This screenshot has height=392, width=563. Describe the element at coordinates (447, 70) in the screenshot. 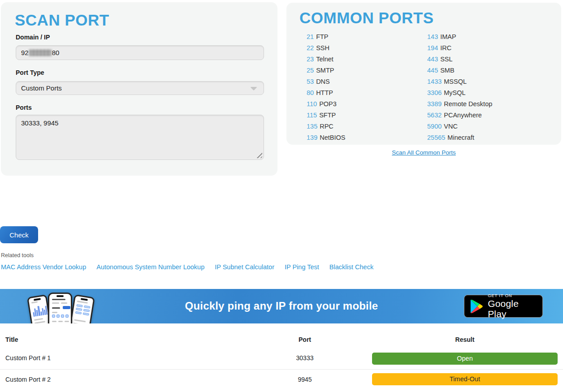

I see `port-name: SMB` at that location.